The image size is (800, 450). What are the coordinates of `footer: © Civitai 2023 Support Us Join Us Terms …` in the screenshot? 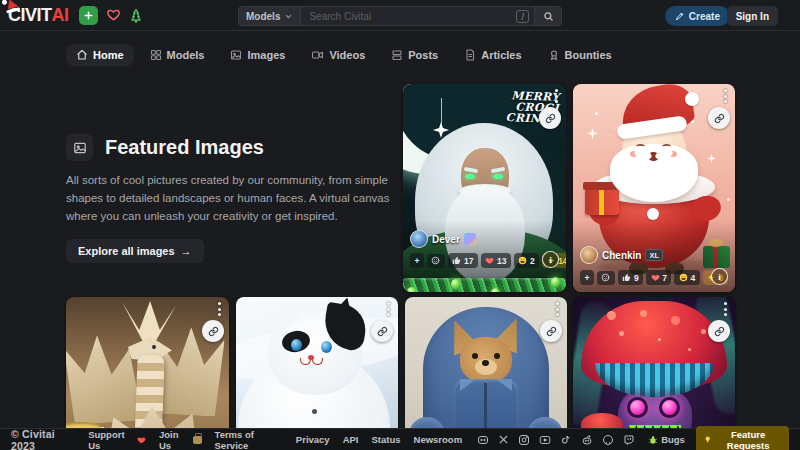 It's located at (400, 439).